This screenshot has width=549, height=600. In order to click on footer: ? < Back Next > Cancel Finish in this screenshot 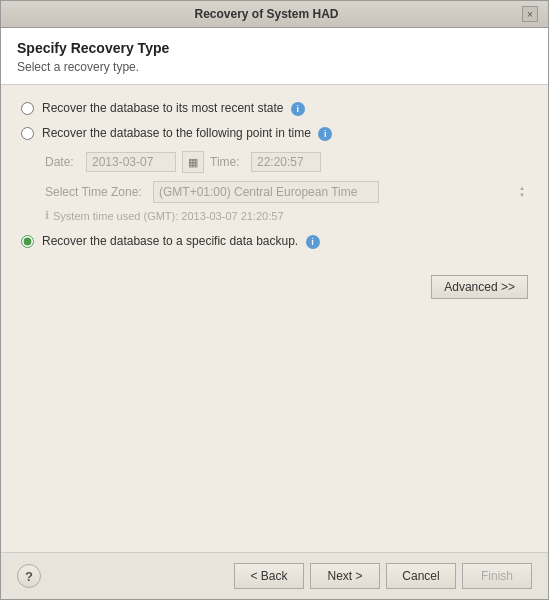, I will do `click(274, 576)`.